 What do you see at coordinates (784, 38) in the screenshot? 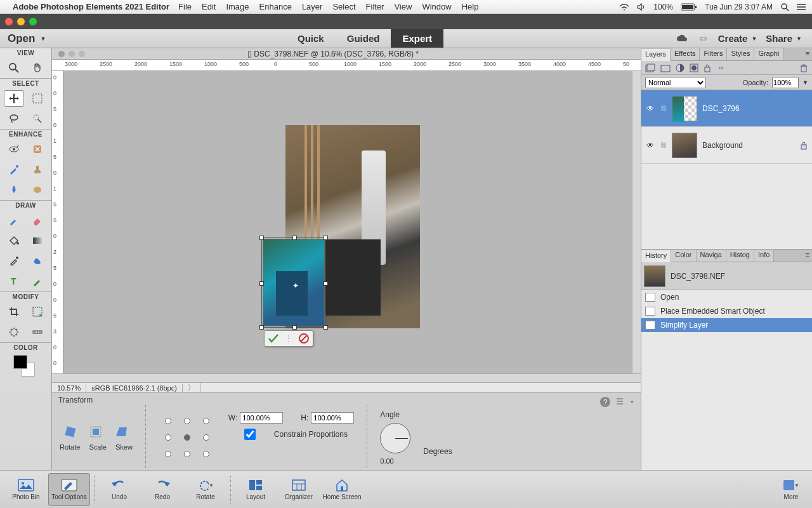
I see `share-button: Share▼` at bounding box center [784, 38].